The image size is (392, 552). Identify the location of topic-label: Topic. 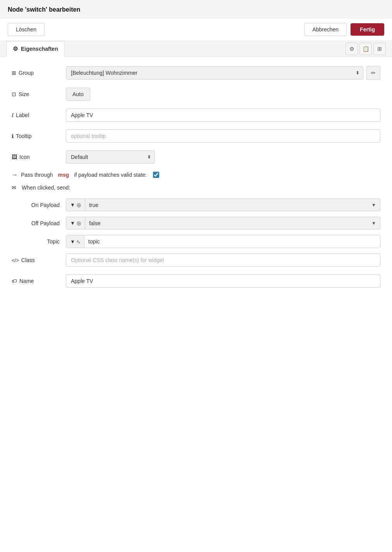
(39, 242).